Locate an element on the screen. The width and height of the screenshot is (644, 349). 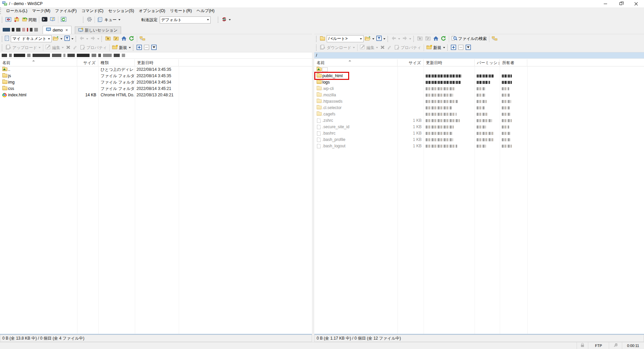
local-location-select: マイ ドキュメント is located at coordinates (31, 39).